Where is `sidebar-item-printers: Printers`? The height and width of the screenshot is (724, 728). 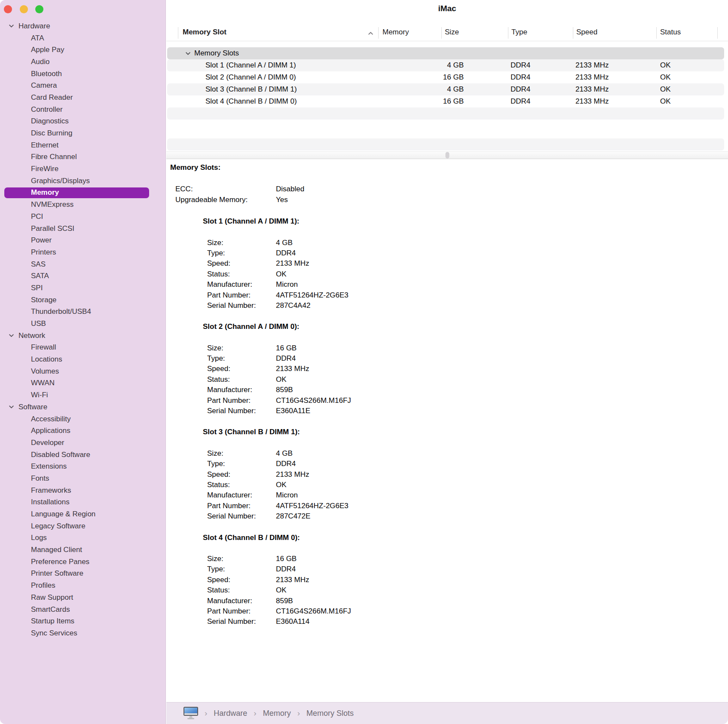
sidebar-item-printers: Printers is located at coordinates (83, 252).